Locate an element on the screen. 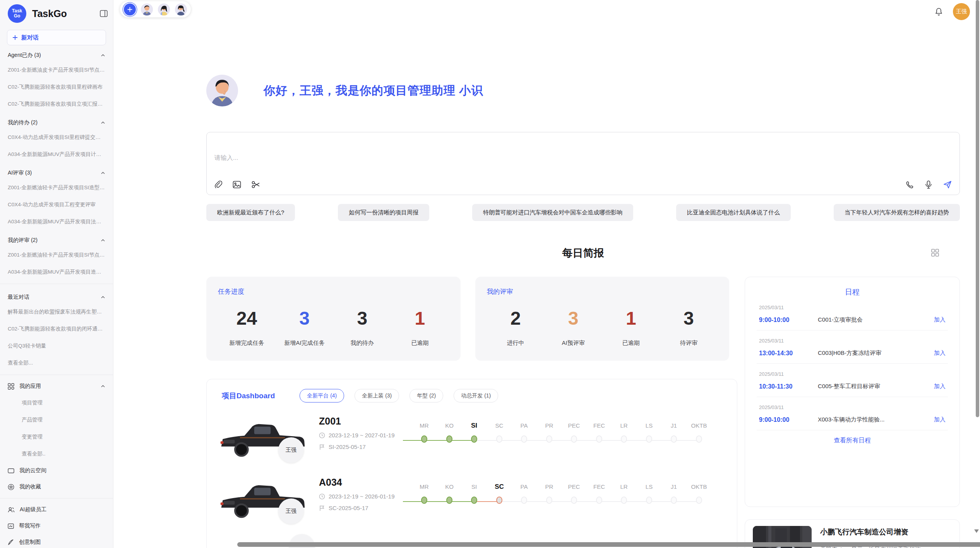 The height and width of the screenshot is (548, 980). section-header-my-review: 我的评审 (2) is located at coordinates (57, 238).